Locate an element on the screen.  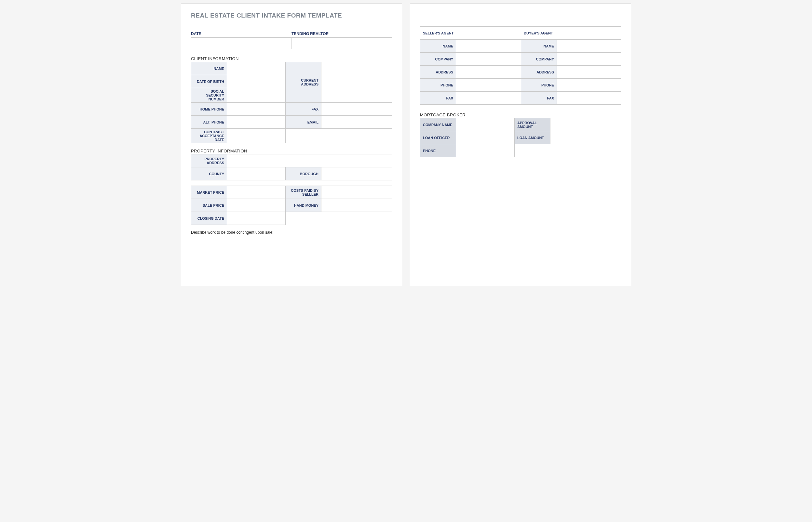
buyer-phone-input is located at coordinates (589, 85).